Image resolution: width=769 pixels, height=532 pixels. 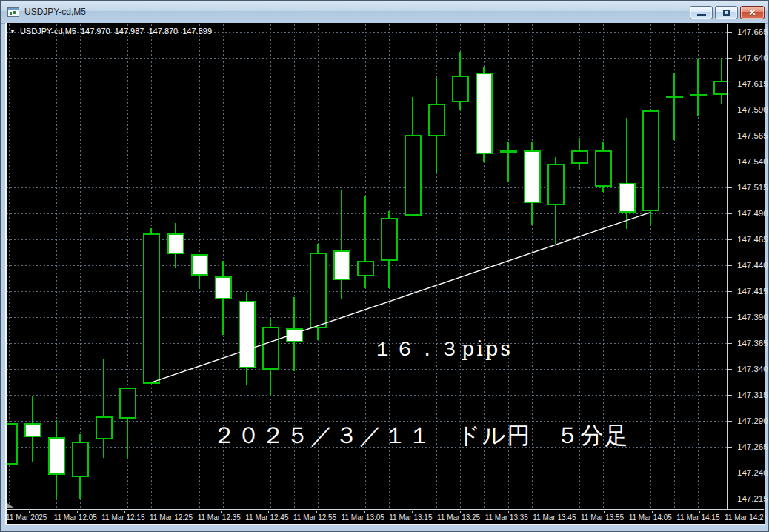 What do you see at coordinates (96, 31) in the screenshot?
I see `open-value: 147.970` at bounding box center [96, 31].